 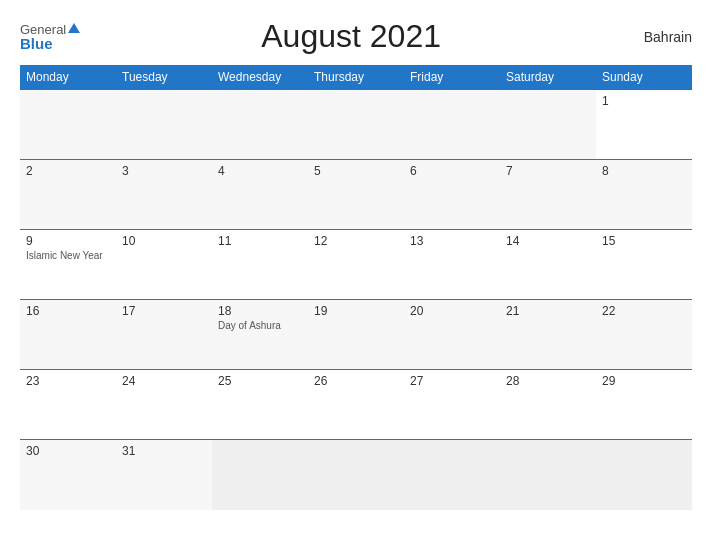 I want to click on calendar-cell: 18Day of Ashura, so click(x=260, y=335).